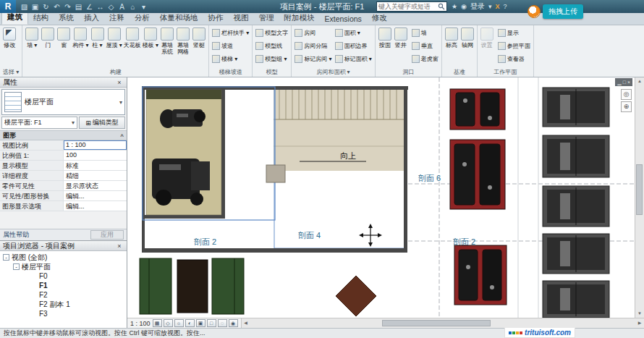 The image size is (644, 338). Describe the element at coordinates (425, 46) in the screenshot. I see `vertical-opening-button: 垂直` at that location.